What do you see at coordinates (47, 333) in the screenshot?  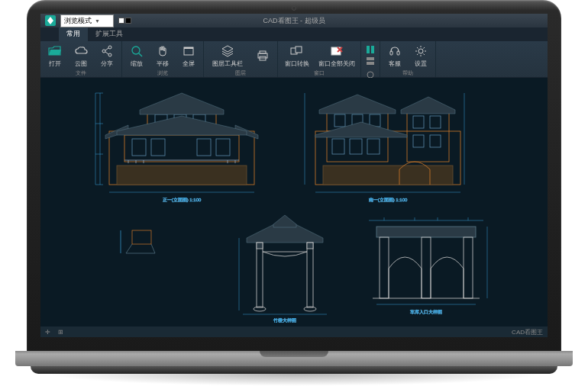 I see `status-cursor-icon: ✛` at bounding box center [47, 333].